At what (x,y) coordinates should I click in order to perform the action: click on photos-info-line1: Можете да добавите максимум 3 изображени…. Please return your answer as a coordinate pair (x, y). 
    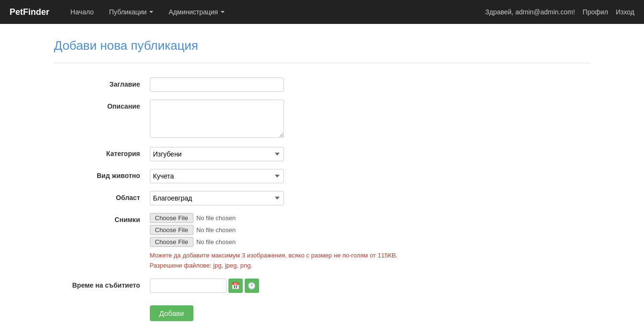
    Looking at the image, I should click on (370, 256).